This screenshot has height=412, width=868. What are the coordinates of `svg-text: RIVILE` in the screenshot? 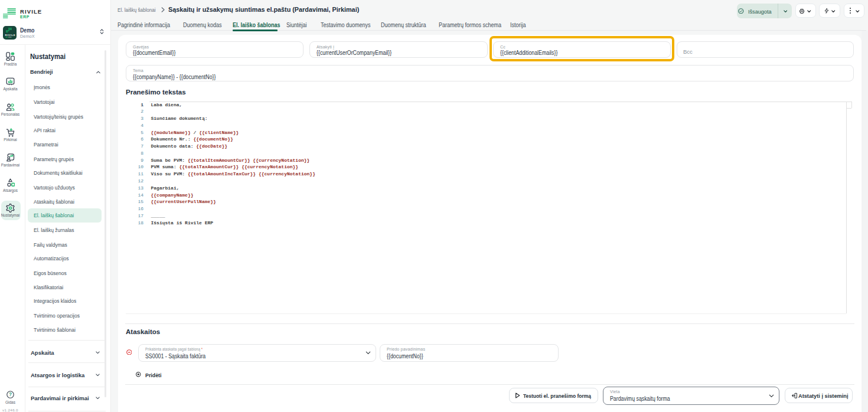 It's located at (10, 35).